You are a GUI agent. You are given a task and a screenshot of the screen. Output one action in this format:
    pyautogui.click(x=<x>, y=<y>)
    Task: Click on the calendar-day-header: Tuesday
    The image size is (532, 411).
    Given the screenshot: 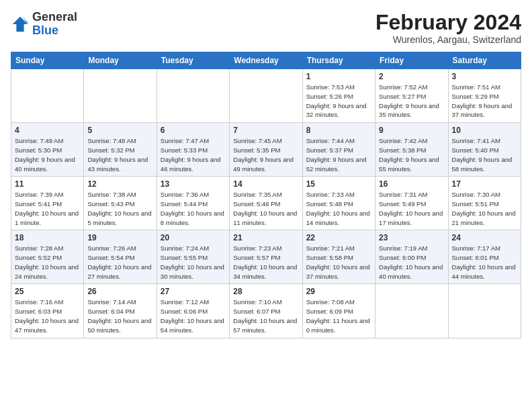 What is the action you would take?
    pyautogui.click(x=193, y=60)
    